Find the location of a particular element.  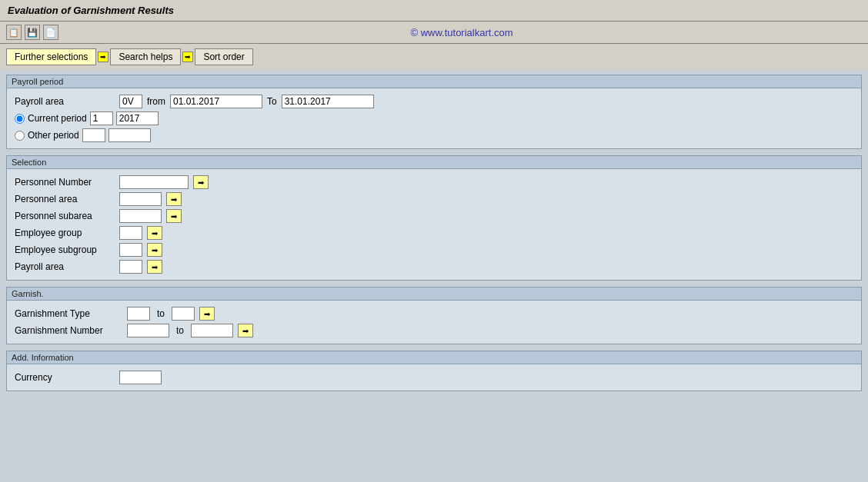

employee-subgroup-arrow: ➡ is located at coordinates (155, 250).